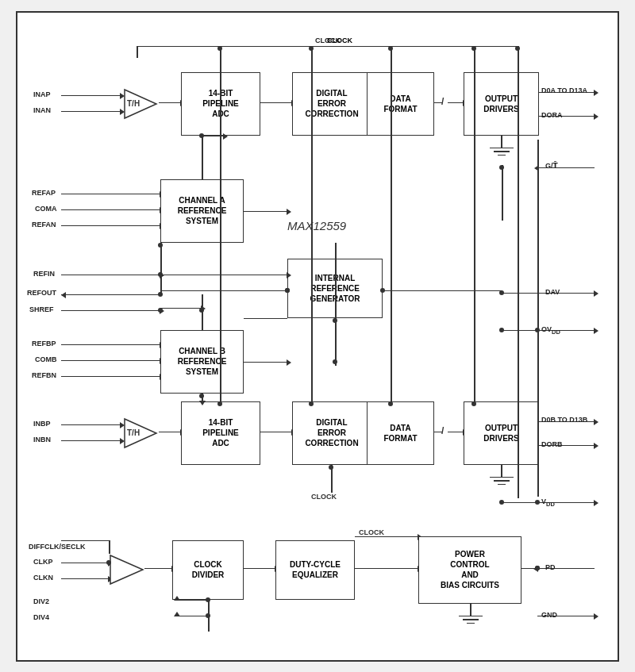 This screenshot has width=635, height=672. I want to click on dot-diffclk, so click(109, 563).